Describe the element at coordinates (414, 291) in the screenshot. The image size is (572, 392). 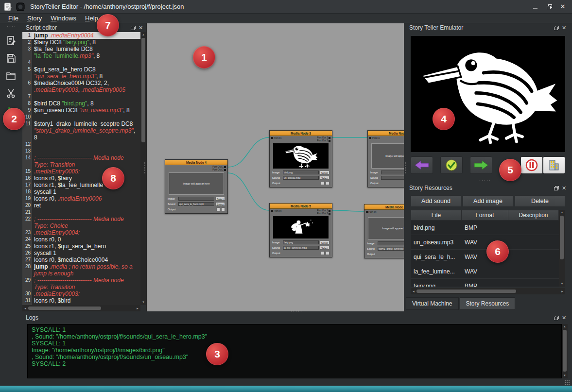
I see `scroll-left-icon: ◄` at that location.